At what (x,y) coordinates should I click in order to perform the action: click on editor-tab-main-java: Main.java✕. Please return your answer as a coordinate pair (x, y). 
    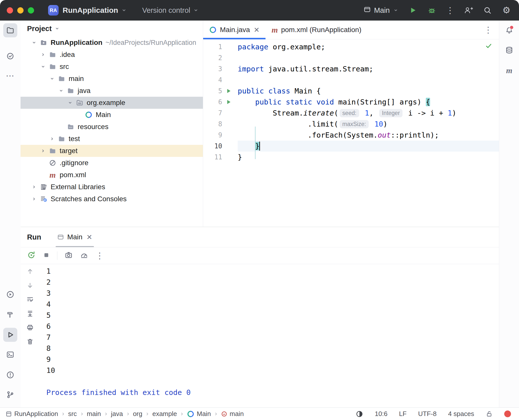
    Looking at the image, I should click on (234, 30).